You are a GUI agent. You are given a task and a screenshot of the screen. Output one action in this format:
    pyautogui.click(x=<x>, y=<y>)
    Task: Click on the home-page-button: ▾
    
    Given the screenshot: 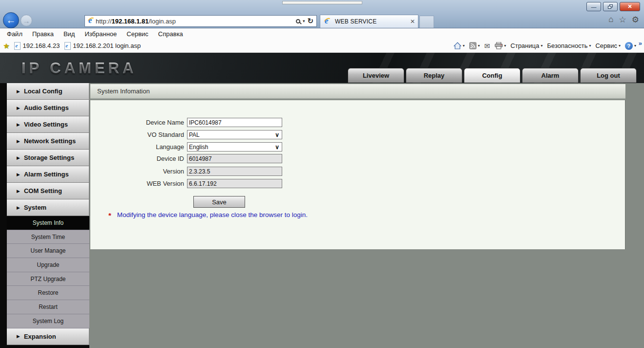 What is the action you would take?
    pyautogui.click(x=459, y=46)
    